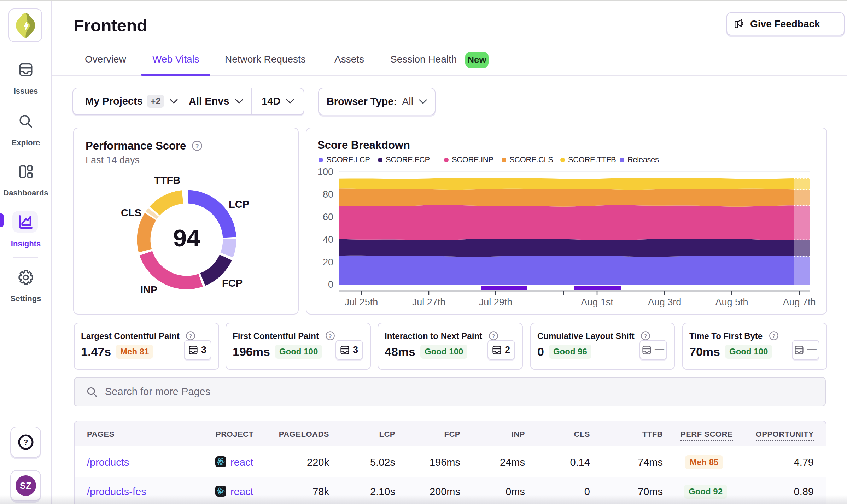 The width and height of the screenshot is (847, 504). I want to click on svg-text: Aug 7th, so click(799, 302).